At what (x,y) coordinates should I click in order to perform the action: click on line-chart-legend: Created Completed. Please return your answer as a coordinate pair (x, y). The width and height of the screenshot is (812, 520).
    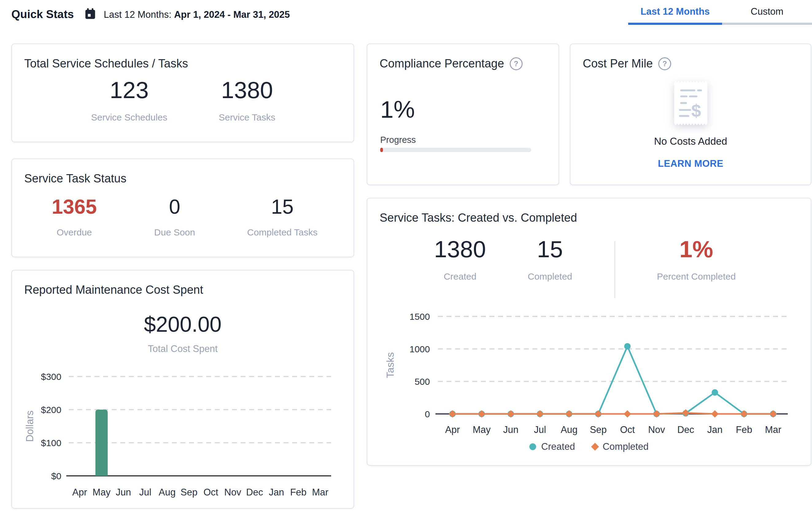
    Looking at the image, I should click on (589, 447).